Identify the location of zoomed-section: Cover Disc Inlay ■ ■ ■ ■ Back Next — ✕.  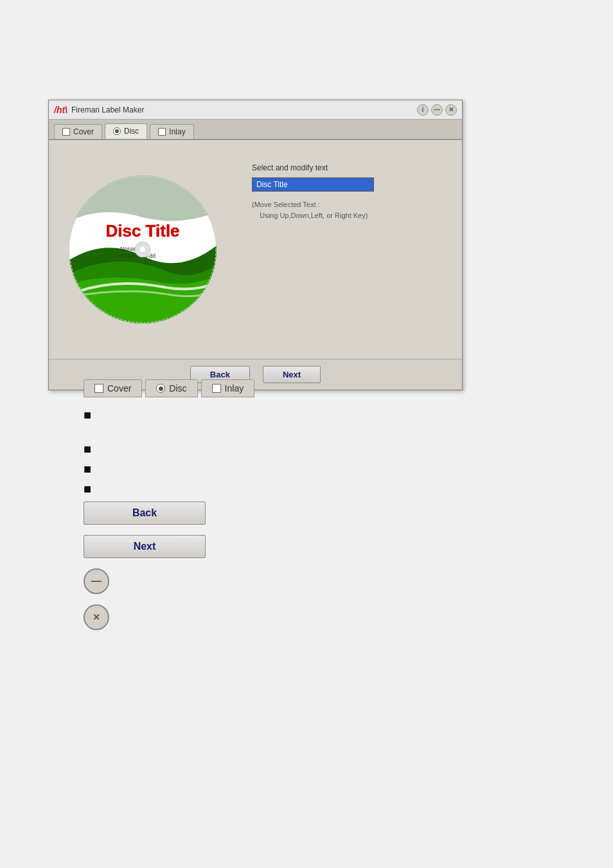
(169, 510).